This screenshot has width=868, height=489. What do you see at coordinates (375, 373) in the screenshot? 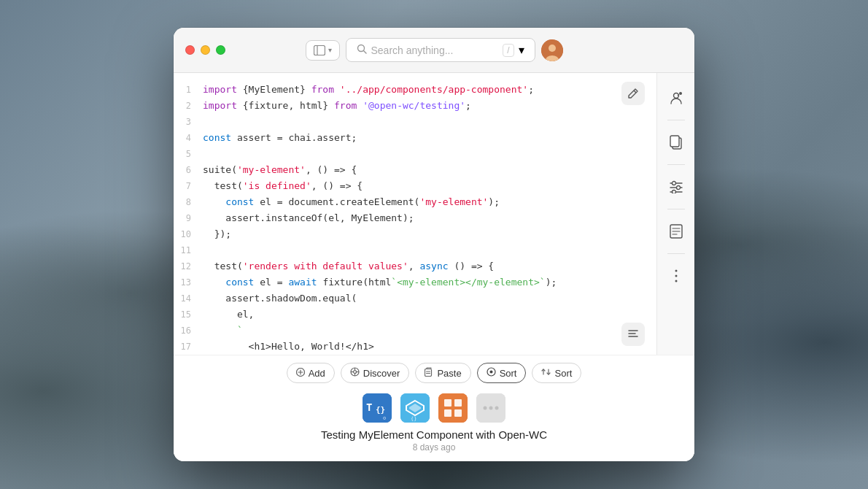
I see `discover-button: Discover` at bounding box center [375, 373].